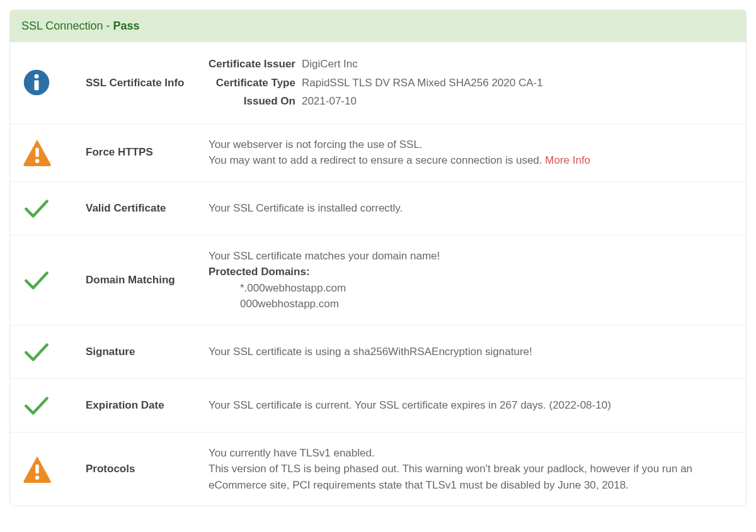  What do you see at coordinates (422, 83) in the screenshot?
I see `cert-type-value: RapidSSL TLS DV RSA Mixed SHA256 2020 CA…` at bounding box center [422, 83].